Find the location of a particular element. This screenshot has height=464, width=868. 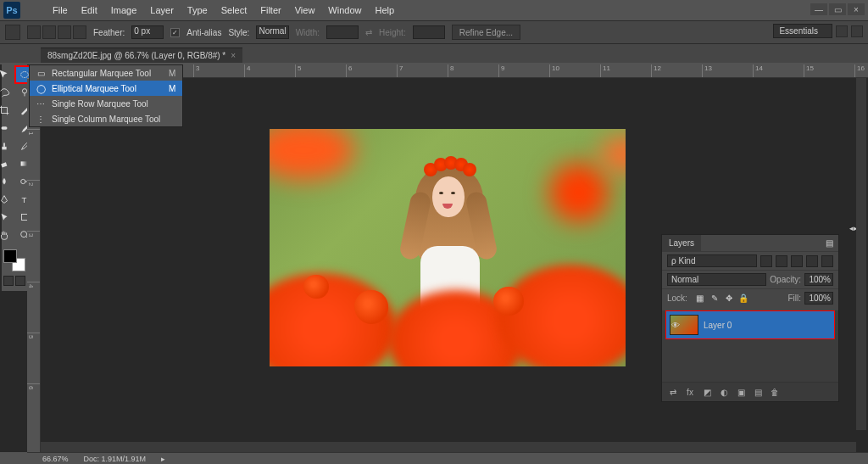

menu-window: Window is located at coordinates (344, 10).